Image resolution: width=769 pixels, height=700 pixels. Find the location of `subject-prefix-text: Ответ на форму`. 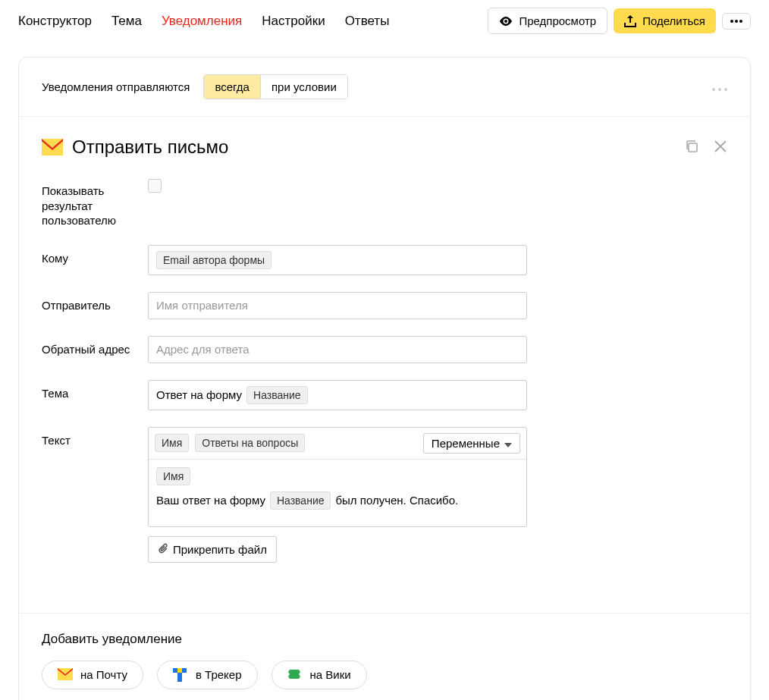

subject-prefix-text: Ответ на форму is located at coordinates (199, 394).